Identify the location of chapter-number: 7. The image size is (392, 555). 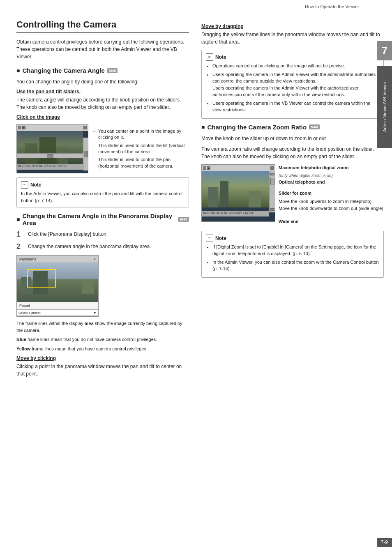
(385, 51).